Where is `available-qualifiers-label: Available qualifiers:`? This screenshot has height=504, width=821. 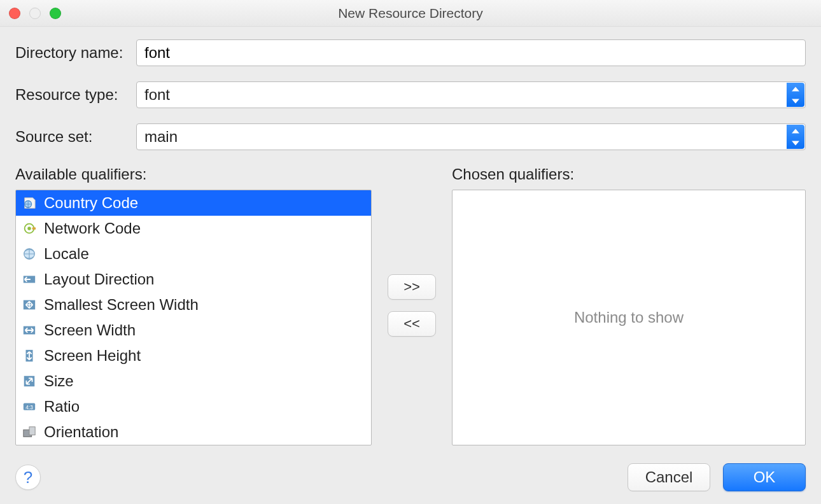
available-qualifiers-label: Available qualifiers: is located at coordinates (193, 174).